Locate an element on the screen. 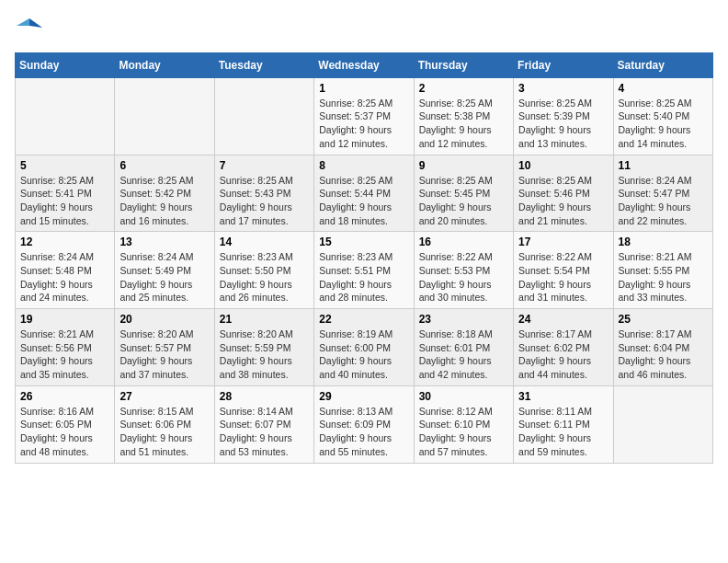 The image size is (728, 563). day-number: 18 is located at coordinates (664, 242).